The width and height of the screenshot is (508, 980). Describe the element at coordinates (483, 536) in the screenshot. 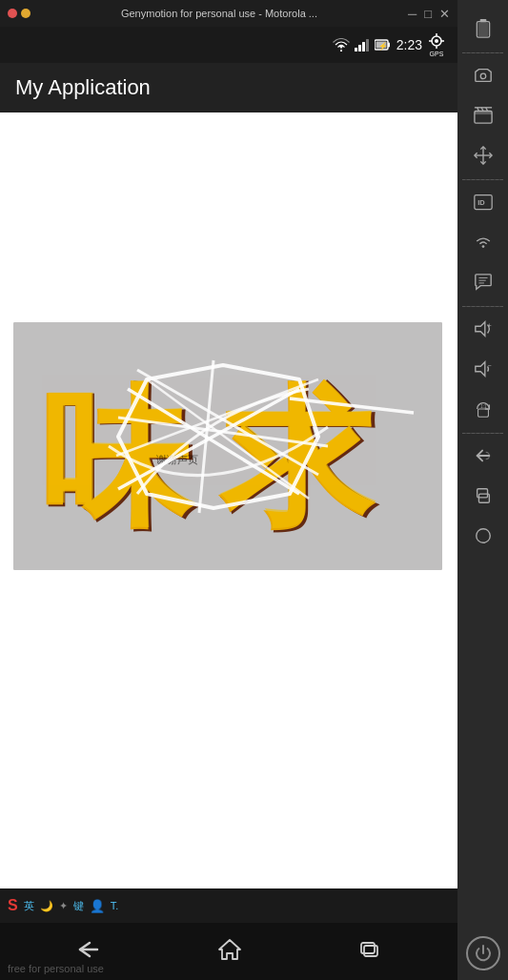

I see `home-sidebar-icon` at that location.